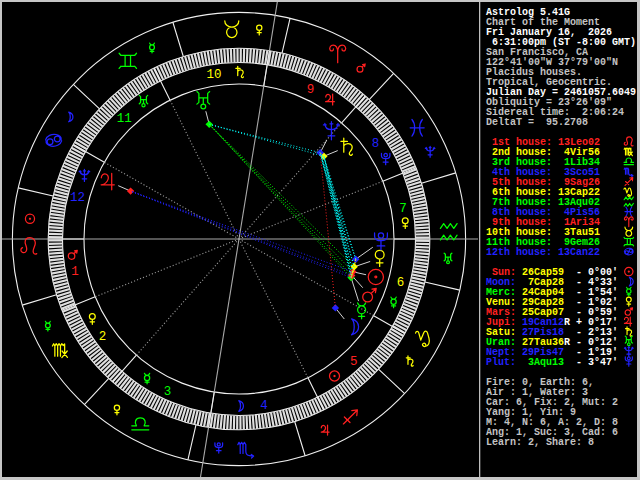  What do you see at coordinates (311, 90) in the screenshot?
I see `svg-text: 9` at bounding box center [311, 90].